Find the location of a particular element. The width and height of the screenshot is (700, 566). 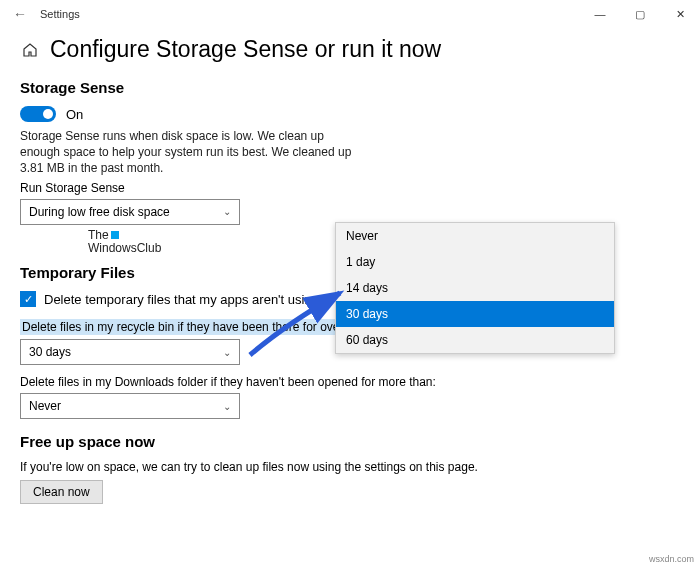

logo-square-icon is located at coordinates (115, 235).